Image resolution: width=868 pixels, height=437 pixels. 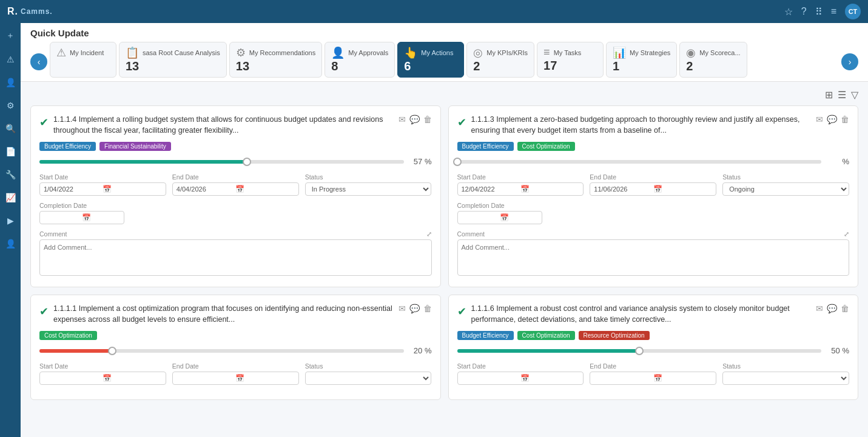 What do you see at coordinates (235, 189) in the screenshot?
I see `card1-end-date-input: 4/04/2026 📅` at bounding box center [235, 189].